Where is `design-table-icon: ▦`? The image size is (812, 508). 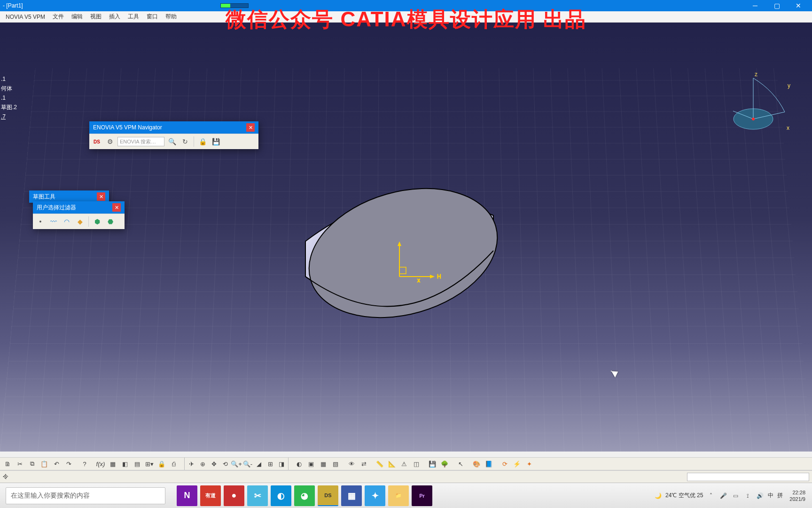 design-table-icon: ▦ is located at coordinates (113, 464).